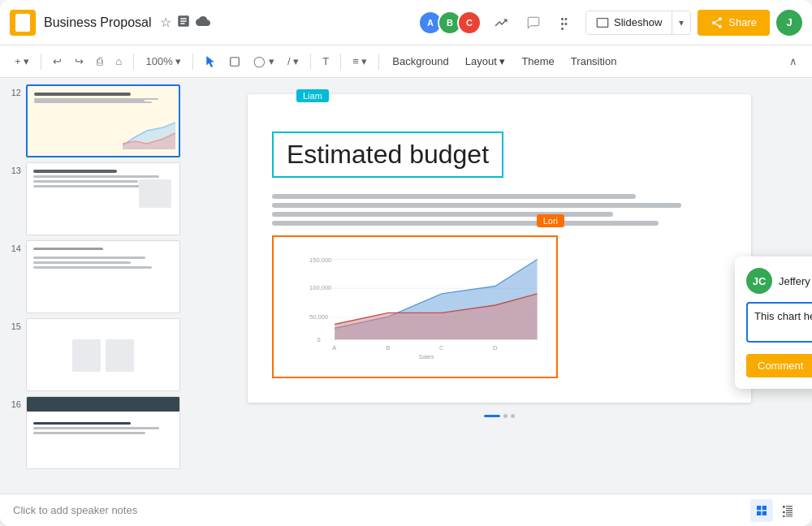  What do you see at coordinates (611, 23) in the screenshot?
I see `collaborators: A B C Slideshow ▾` at bounding box center [611, 23].